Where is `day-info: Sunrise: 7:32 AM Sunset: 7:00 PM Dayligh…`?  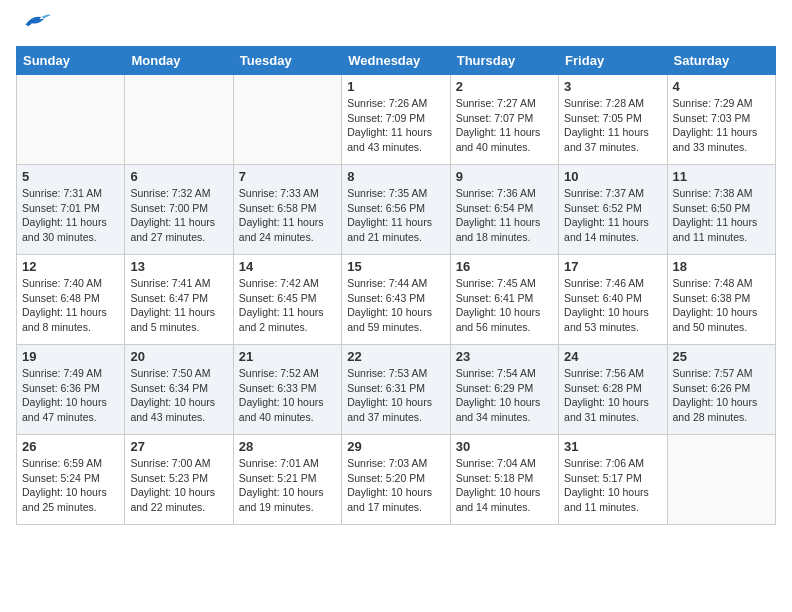
day-info: Sunrise: 7:32 AM Sunset: 7:00 PM Dayligh… is located at coordinates (178, 216).